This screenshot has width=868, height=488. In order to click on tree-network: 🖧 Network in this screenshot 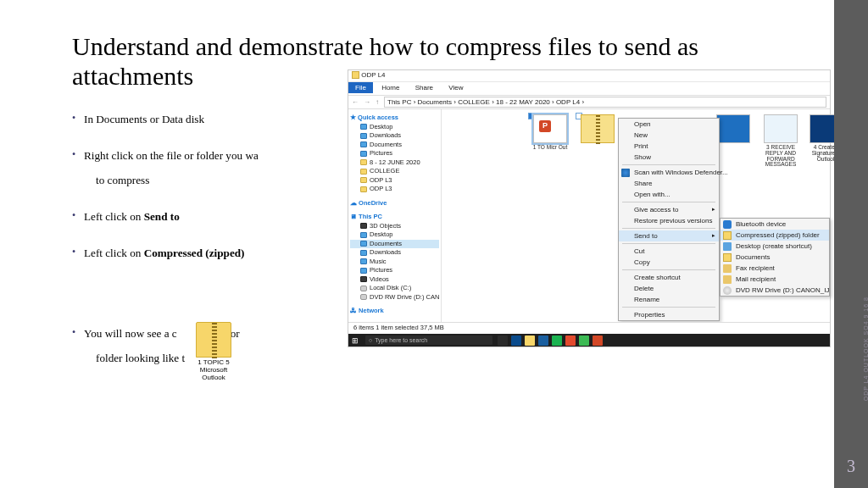, I will do `click(395, 312)`.